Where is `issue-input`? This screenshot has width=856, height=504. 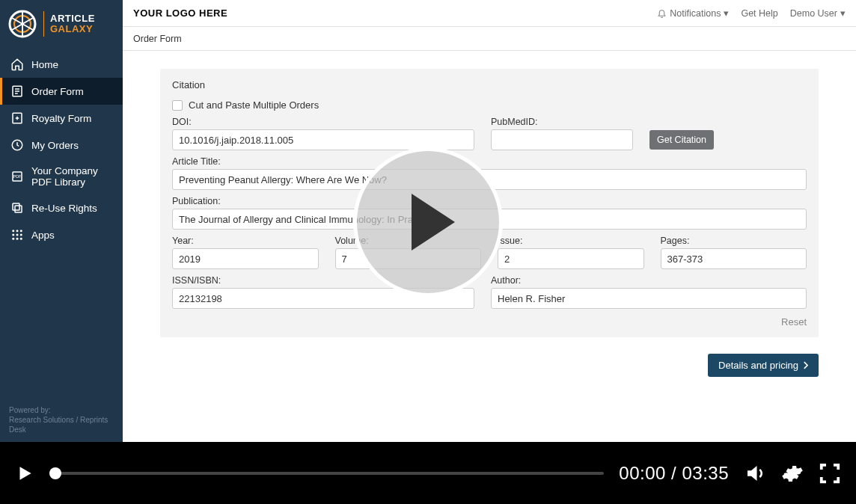
issue-input is located at coordinates (571, 259).